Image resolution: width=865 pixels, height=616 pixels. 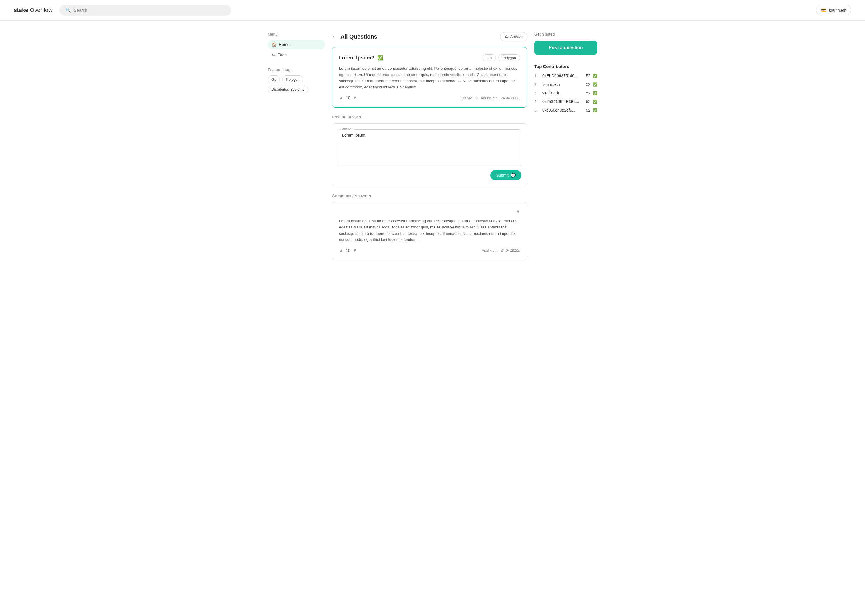 What do you see at coordinates (588, 84) in the screenshot?
I see `contributor-score-2: 52` at bounding box center [588, 84].